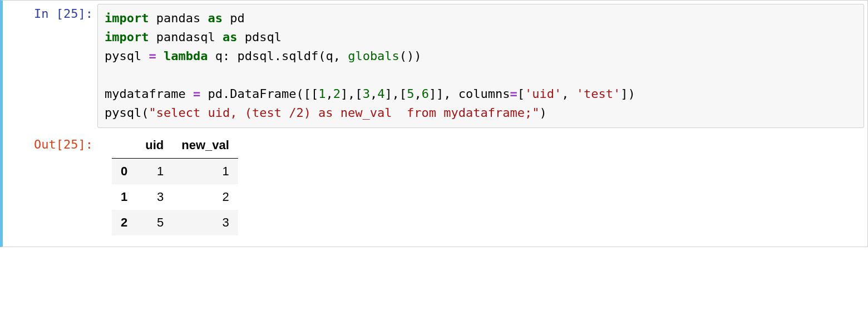  What do you see at coordinates (149, 93) in the screenshot?
I see `var-mydataframe: mydataframe` at bounding box center [149, 93].